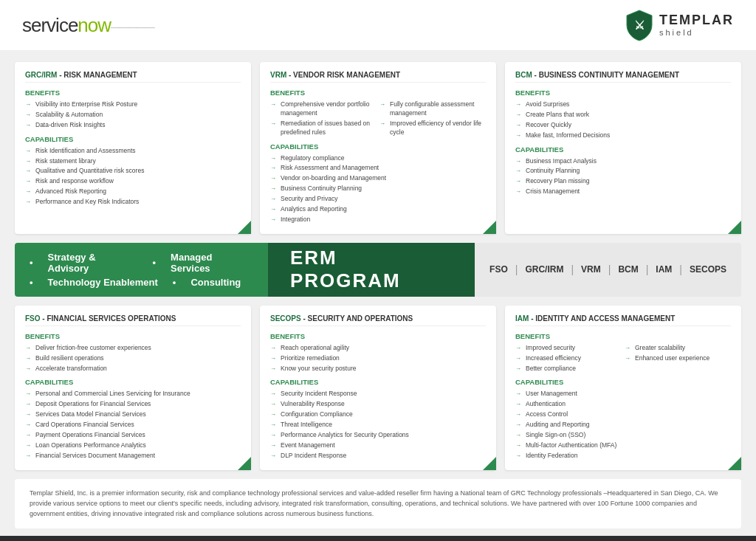 This screenshot has height=541, width=756. Describe the element at coordinates (378, 337) in the screenshot. I see `secops-benefits-label: BENEFITS` at that location.